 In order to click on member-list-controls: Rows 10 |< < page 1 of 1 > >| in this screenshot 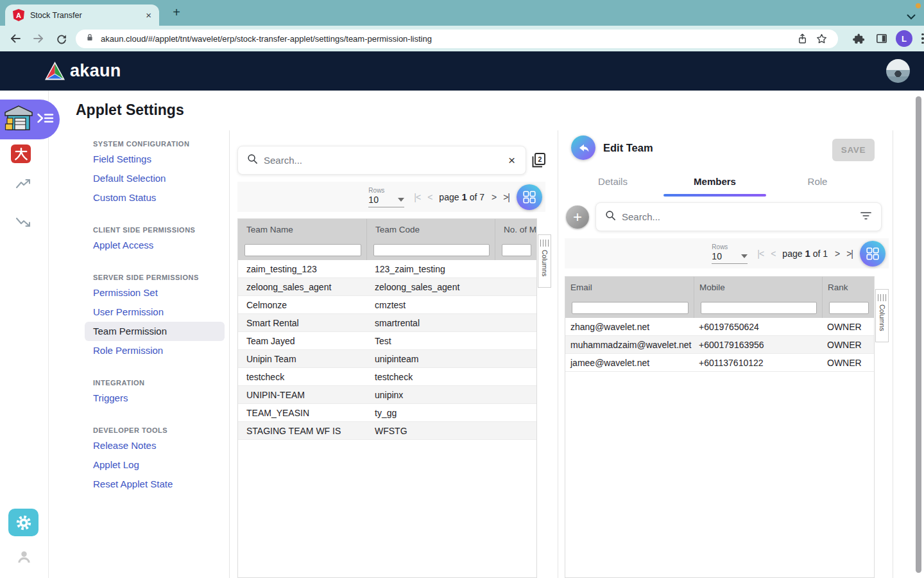, I will do `click(726, 253)`.